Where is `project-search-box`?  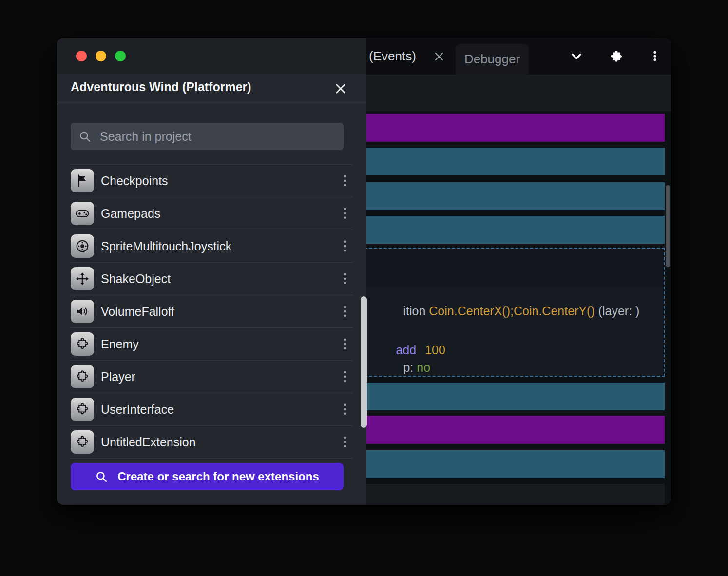 project-search-box is located at coordinates (207, 136).